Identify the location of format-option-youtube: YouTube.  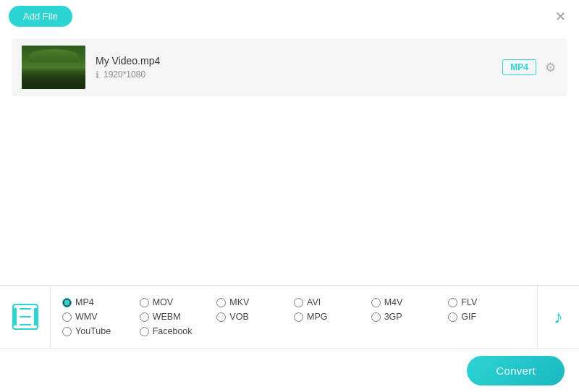
(101, 331).